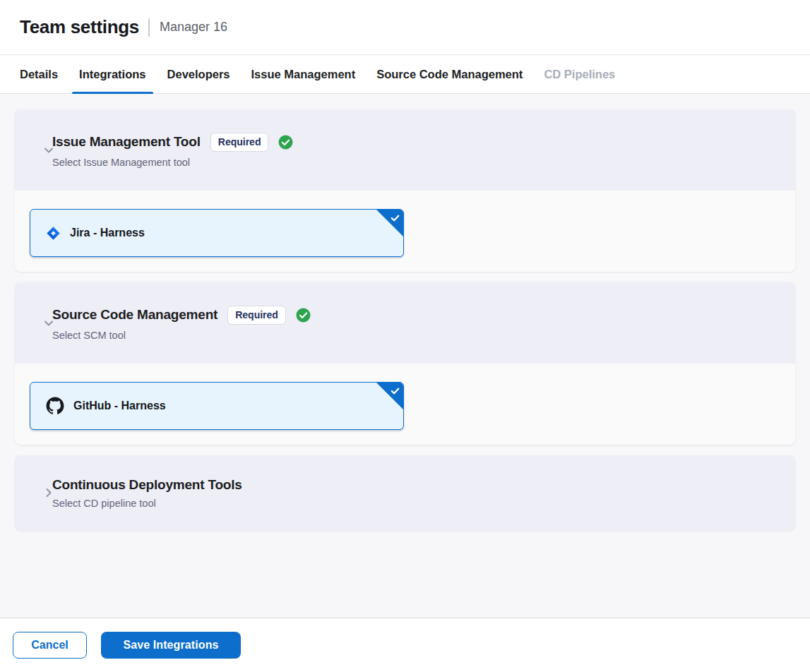 The height and width of the screenshot is (672, 810). What do you see at coordinates (424, 503) in the screenshot?
I see `section-subtitle: Select CD pipeline tool` at bounding box center [424, 503].